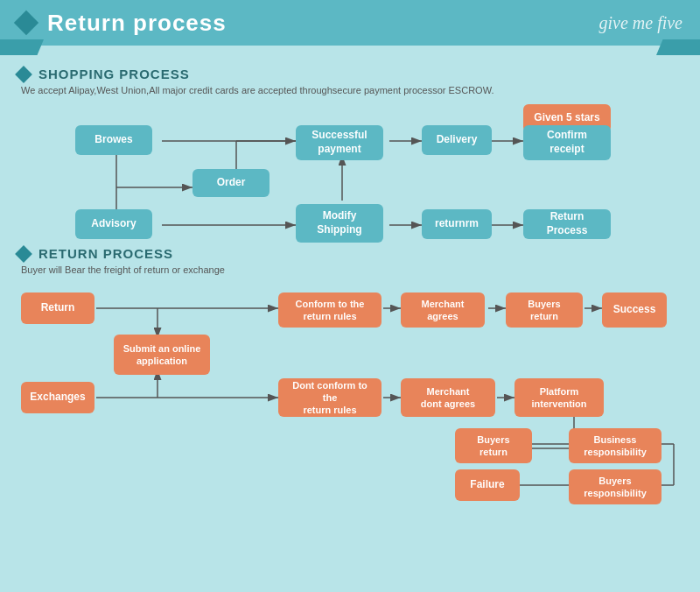 Image resolution: width=700 pixels, height=592 pixels. What do you see at coordinates (24, 254) in the screenshot?
I see `return-diamond-icon` at bounding box center [24, 254].